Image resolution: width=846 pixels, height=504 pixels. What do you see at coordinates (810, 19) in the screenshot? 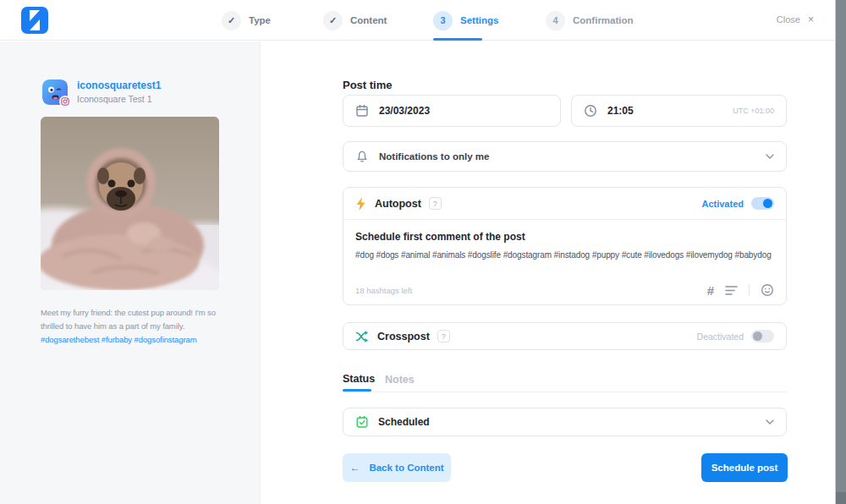
I see `close-icon: ×` at bounding box center [810, 19].